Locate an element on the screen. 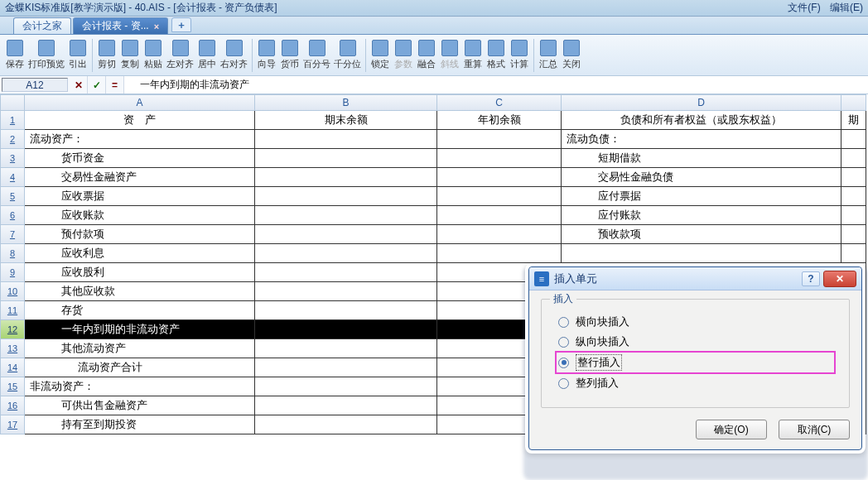 The width and height of the screenshot is (868, 480). recalc-button: 重算 is located at coordinates (473, 55).